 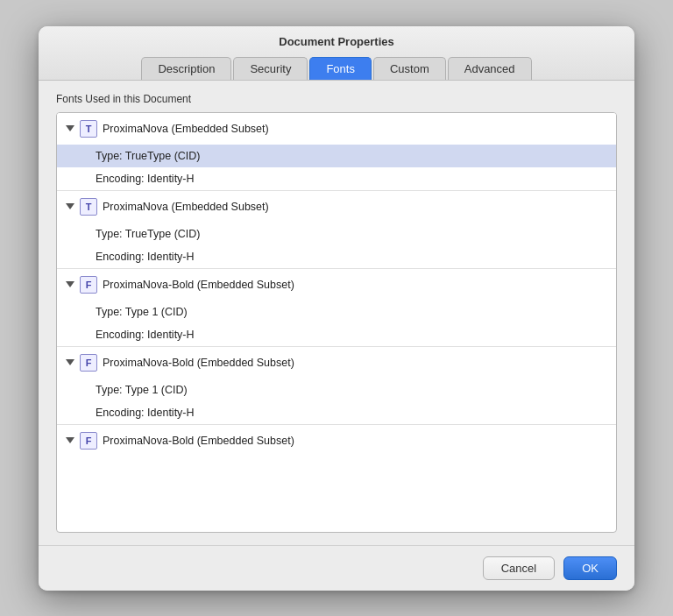 What do you see at coordinates (336, 441) in the screenshot?
I see `font-entry: FProximaNova-Bold (Embedded Subset)` at bounding box center [336, 441].